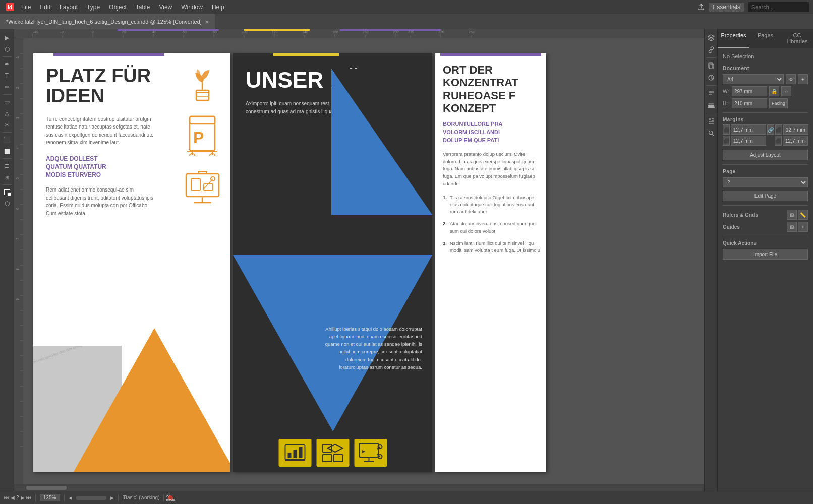 This screenshot has width=813, height=504. What do you see at coordinates (203, 136) in the screenshot?
I see `icon-parking: P` at bounding box center [203, 136].